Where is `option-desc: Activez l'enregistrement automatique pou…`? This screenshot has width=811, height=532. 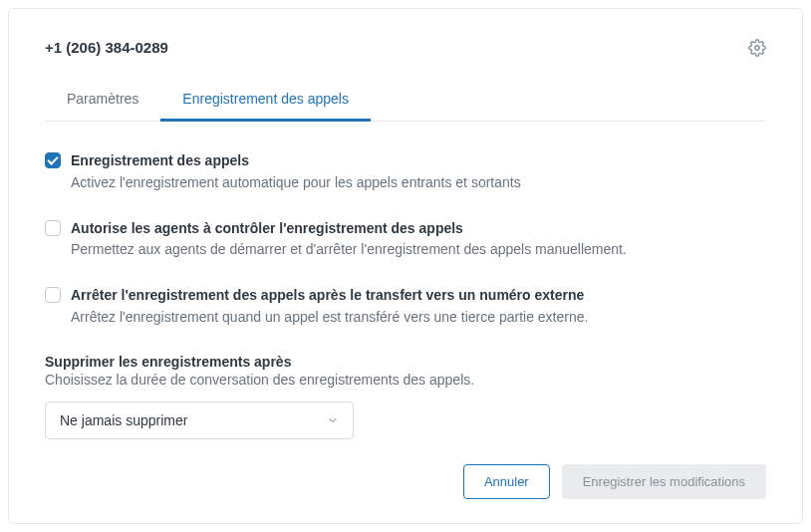 option-desc: Activez l'enregistrement automatique pou… is located at coordinates (418, 183).